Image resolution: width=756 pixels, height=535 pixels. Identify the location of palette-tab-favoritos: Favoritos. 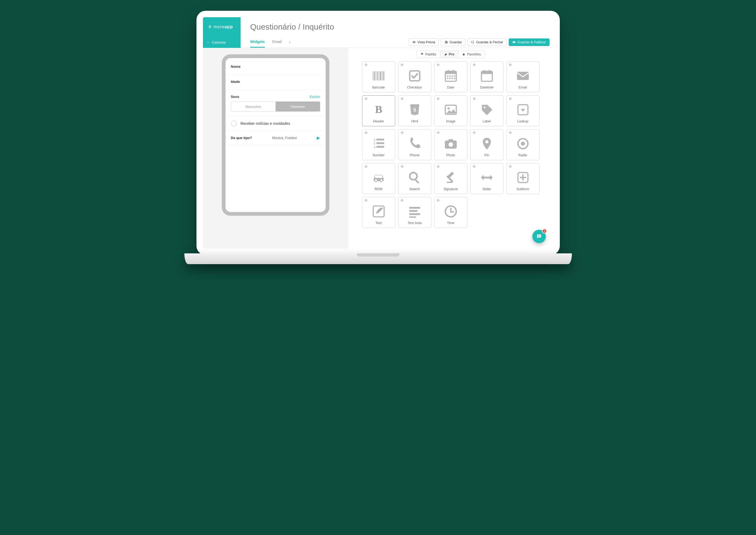
(471, 54).